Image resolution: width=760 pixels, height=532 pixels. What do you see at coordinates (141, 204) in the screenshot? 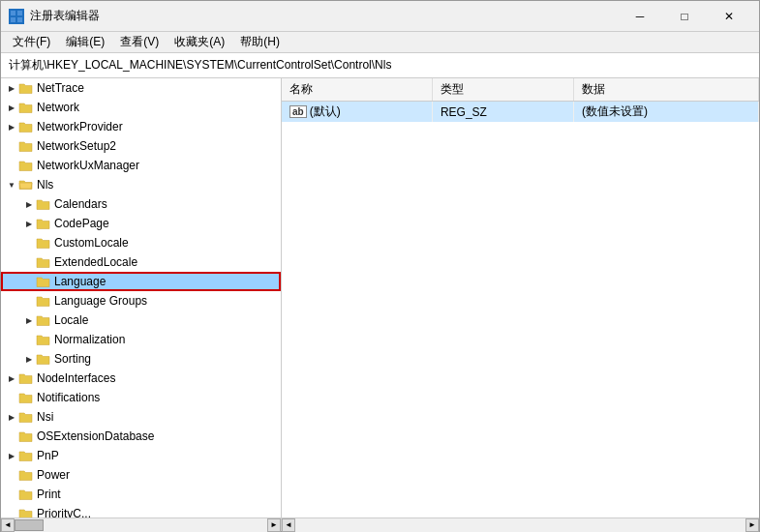
I see `tree-item-calendars: ▶ Calendars` at bounding box center [141, 204].